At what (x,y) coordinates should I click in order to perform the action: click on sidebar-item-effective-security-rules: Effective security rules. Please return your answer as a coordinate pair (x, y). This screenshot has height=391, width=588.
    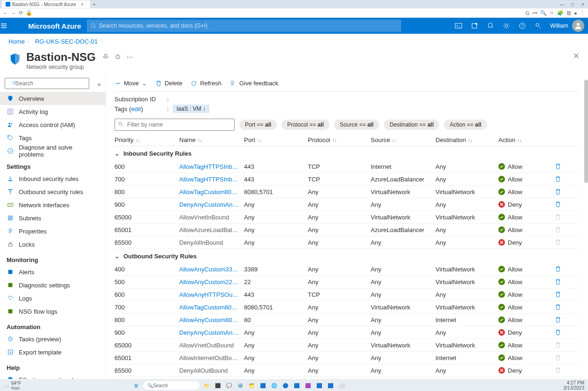
    Looking at the image, I should click on (53, 376).